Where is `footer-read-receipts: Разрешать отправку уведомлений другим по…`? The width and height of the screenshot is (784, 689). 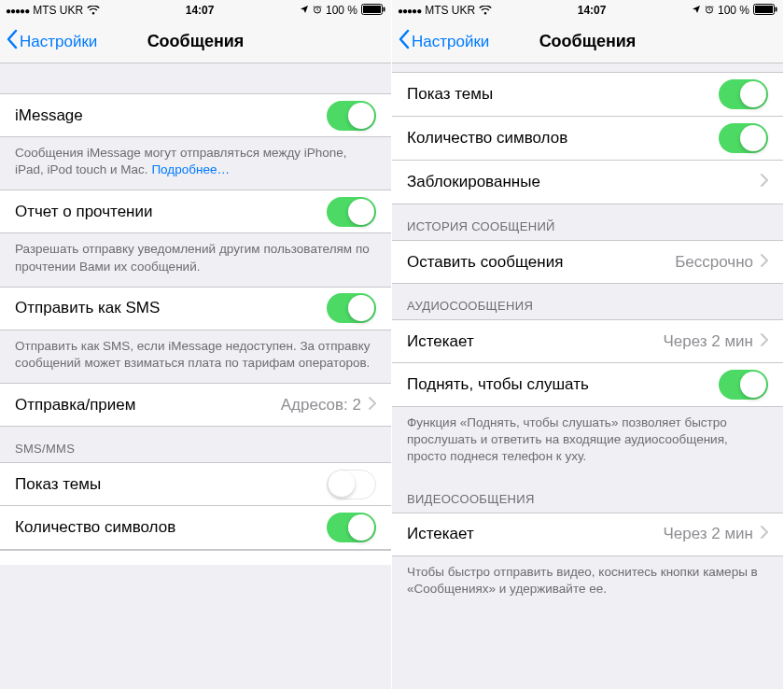 footer-read-receipts: Разрешать отправку уведомлений другим по… is located at coordinates (196, 260).